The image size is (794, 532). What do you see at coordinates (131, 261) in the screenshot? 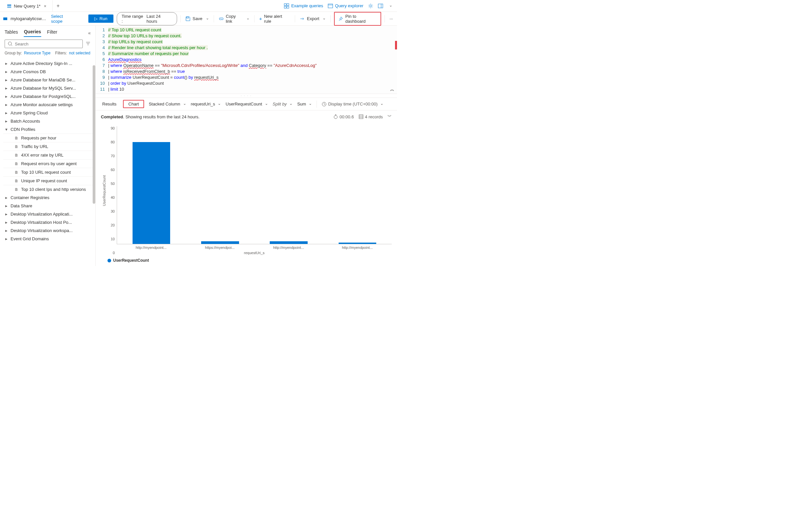
I see `legend-label: UserRequestCount` at bounding box center [131, 261].